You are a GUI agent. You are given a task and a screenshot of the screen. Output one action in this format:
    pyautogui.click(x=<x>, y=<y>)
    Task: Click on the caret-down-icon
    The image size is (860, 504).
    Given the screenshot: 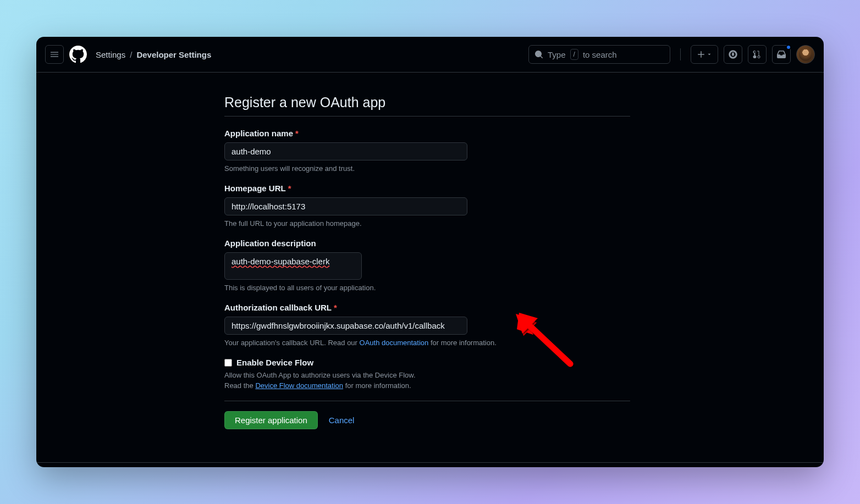 What is the action you would take?
    pyautogui.click(x=709, y=54)
    